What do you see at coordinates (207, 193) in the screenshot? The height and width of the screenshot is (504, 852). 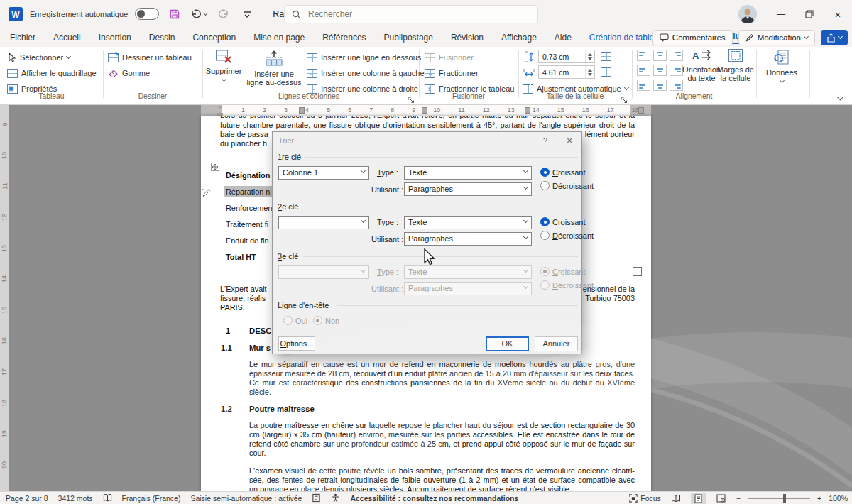 I see `ink-pen-icon` at bounding box center [207, 193].